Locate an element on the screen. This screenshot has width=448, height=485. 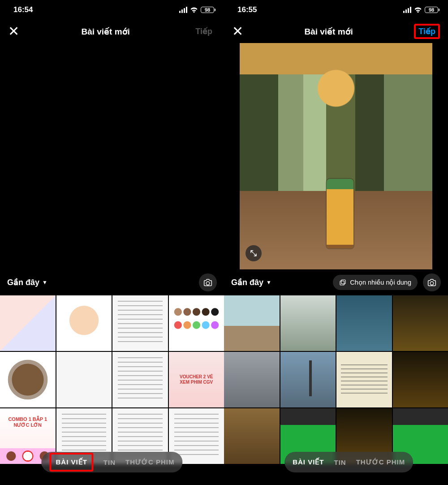
gallery-toolbar: Gần đây ▼ Chọn nhiều nội dung is located at coordinates (336, 282).